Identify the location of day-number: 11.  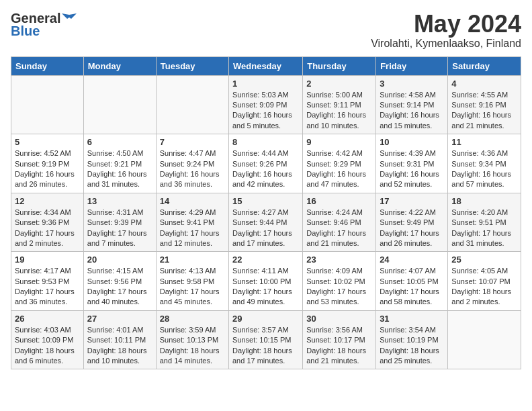
(484, 142).